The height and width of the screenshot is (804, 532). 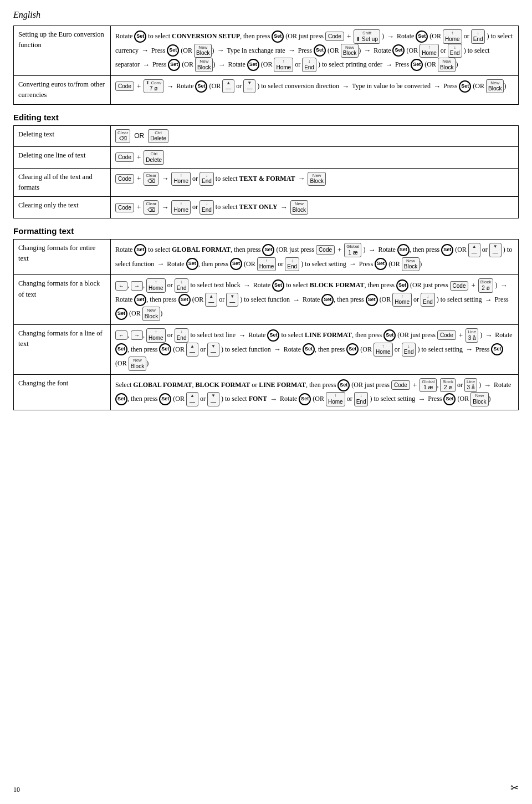 What do you see at coordinates (266, 300) in the screenshot?
I see `table-row: Changing formats for a block of text ←, …` at bounding box center [266, 300].